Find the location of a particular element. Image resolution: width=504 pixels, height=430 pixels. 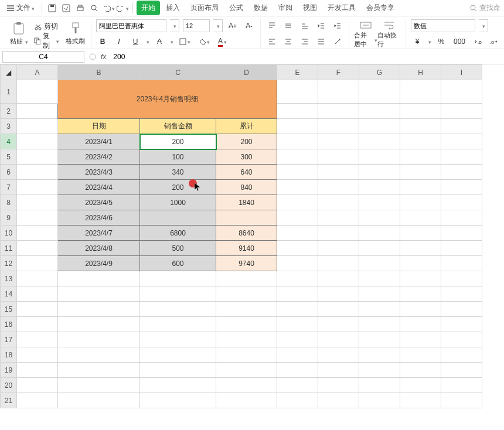

cell-B4: 2023/4/1 is located at coordinates (99, 142).